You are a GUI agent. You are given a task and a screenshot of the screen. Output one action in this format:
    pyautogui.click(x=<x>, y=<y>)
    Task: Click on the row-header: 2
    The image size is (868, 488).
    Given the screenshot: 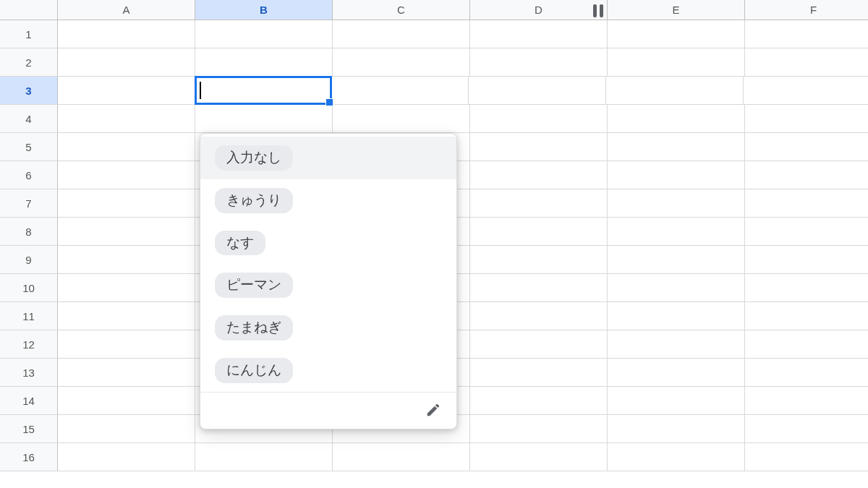 What is the action you would take?
    pyautogui.click(x=29, y=62)
    